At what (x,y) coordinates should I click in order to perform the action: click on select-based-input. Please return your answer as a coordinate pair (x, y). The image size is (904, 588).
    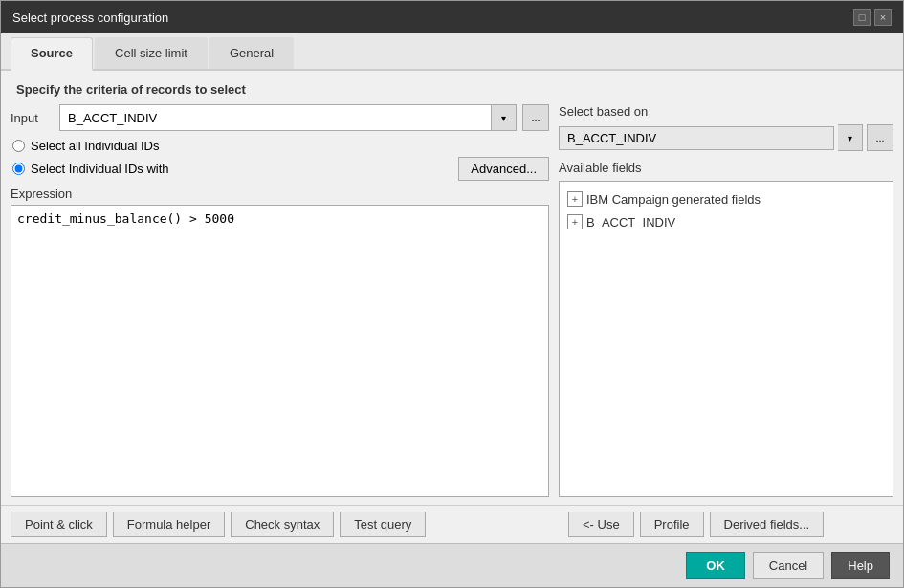
    Looking at the image, I should click on (696, 138).